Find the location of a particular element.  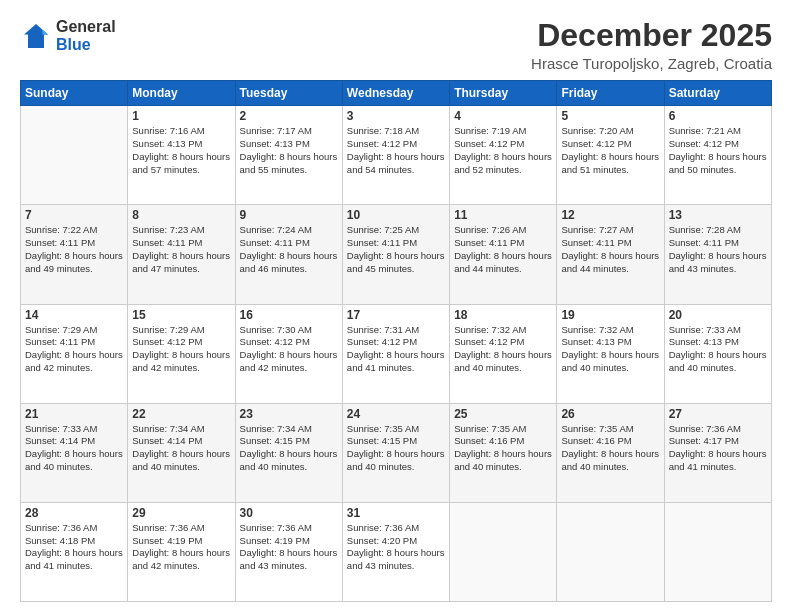

day-info: Sunrise: 7:36 AMSunset: 4:17 PMDaylight:… is located at coordinates (718, 448).